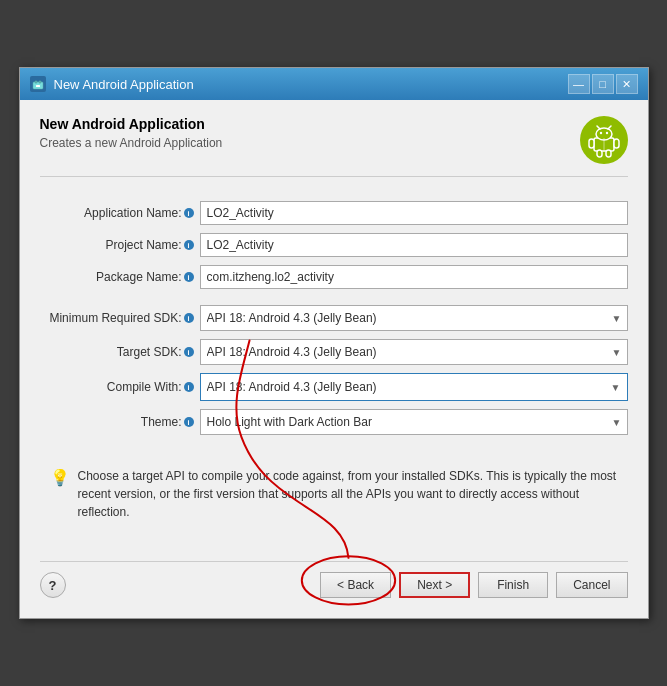 Image resolution: width=667 pixels, height=686 pixels. Describe the element at coordinates (334, 213) in the screenshot. I see `application-name-row: Application Name: i` at that location.